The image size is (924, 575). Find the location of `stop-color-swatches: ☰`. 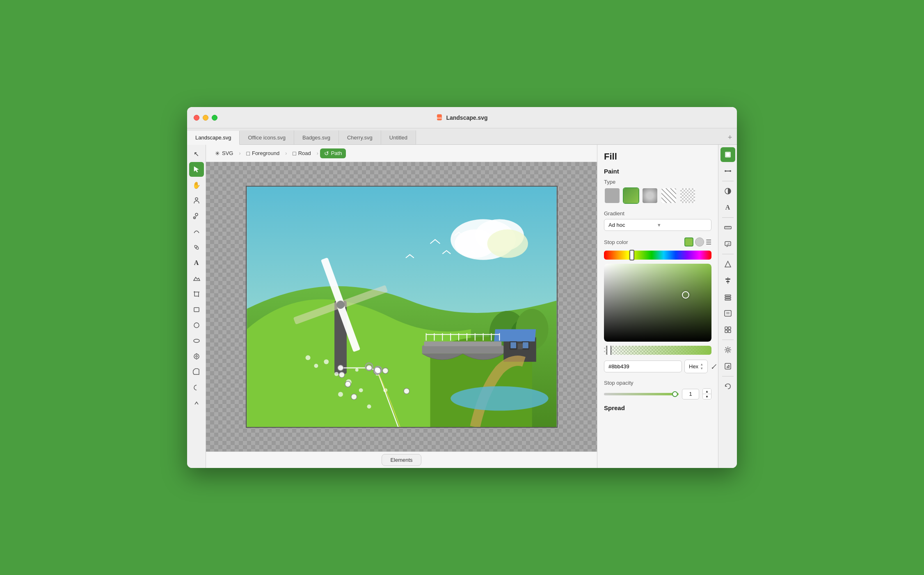

stop-color-swatches: ☰ is located at coordinates (698, 242).